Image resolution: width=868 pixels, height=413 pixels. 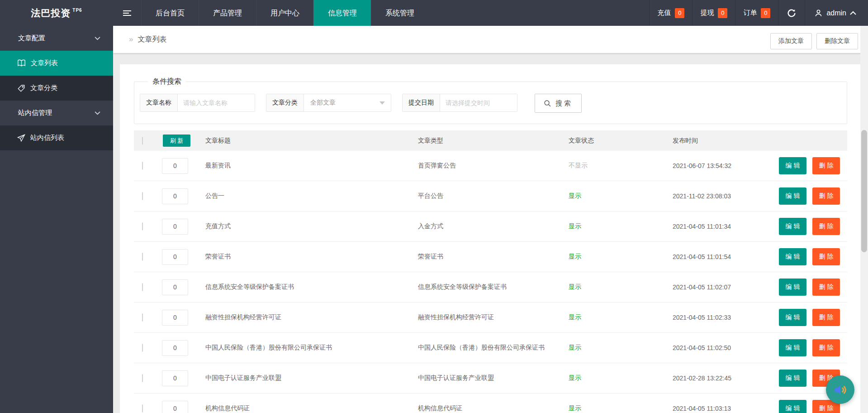 I want to click on article-status-cell: 显示, so click(x=612, y=348).